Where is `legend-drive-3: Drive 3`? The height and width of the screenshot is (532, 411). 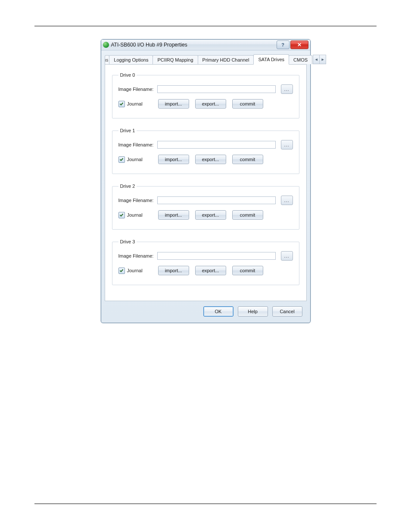
legend-drive-3: Drive 3 is located at coordinates (128, 242).